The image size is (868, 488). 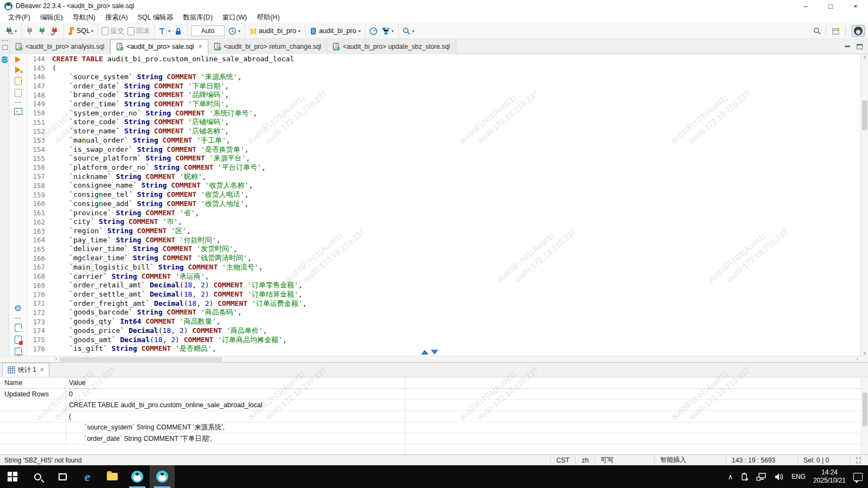 What do you see at coordinates (762, 477) in the screenshot?
I see `network-tray-icon` at bounding box center [762, 477].